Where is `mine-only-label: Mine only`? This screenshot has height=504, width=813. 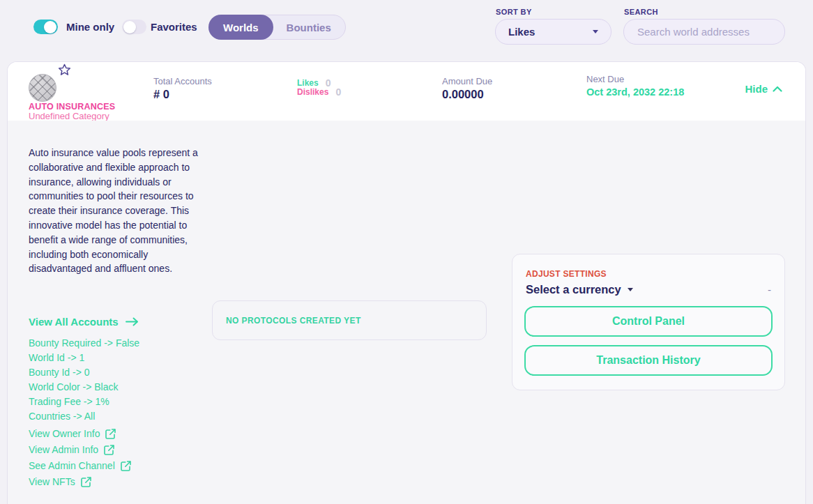 mine-only-label: Mine only is located at coordinates (91, 26).